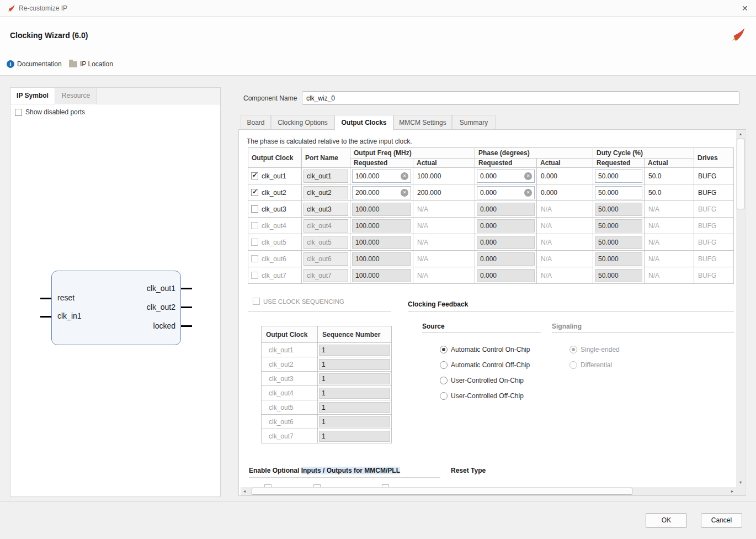 This screenshot has width=756, height=539. Describe the element at coordinates (11, 8) in the screenshot. I see `xilinx-logo-icon` at that location.